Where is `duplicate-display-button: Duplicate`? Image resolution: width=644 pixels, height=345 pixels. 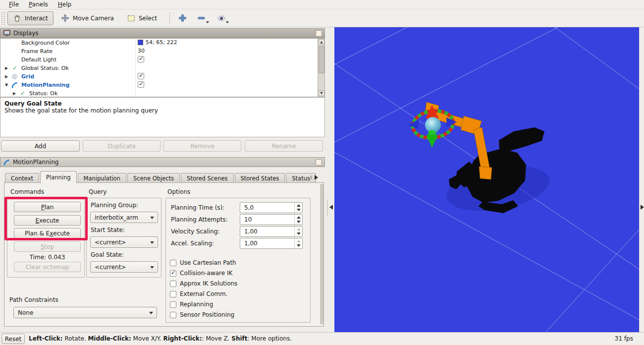 duplicate-display-button: Duplicate is located at coordinates (122, 146).